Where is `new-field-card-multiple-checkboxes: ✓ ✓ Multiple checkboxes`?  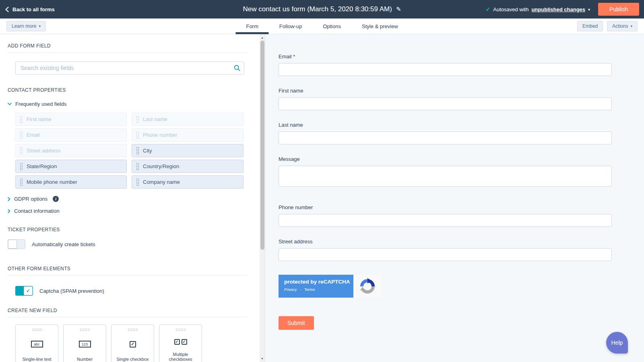 new-field-card-multiple-checkboxes: ✓ ✓ Multiple checkboxes is located at coordinates (180, 343).